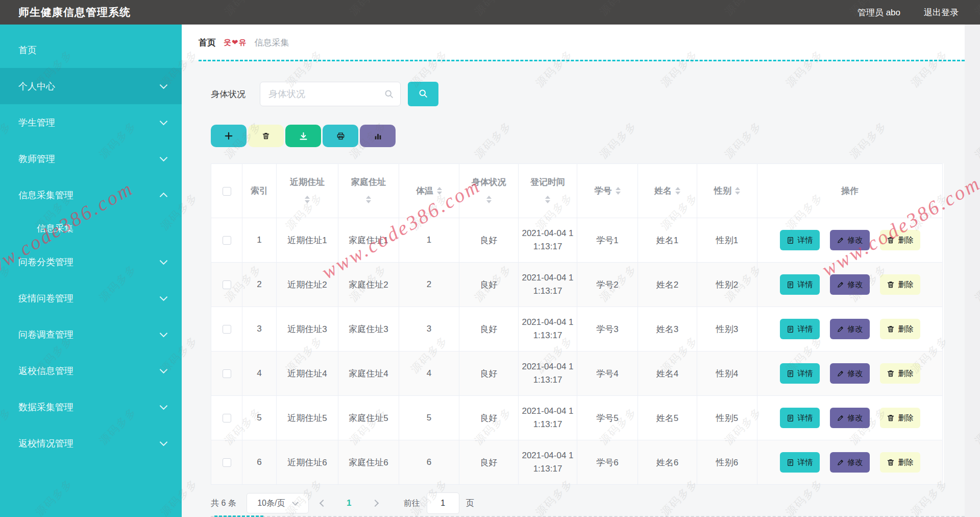  What do you see at coordinates (668, 418) in the screenshot?
I see `cell-name: 姓名5` at bounding box center [668, 418].